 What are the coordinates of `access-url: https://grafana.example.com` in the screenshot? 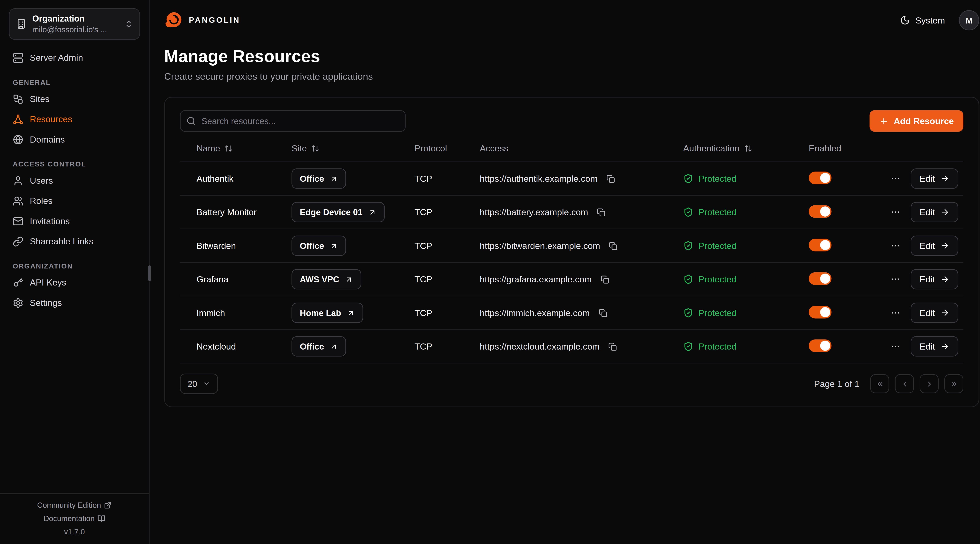 It's located at (536, 279).